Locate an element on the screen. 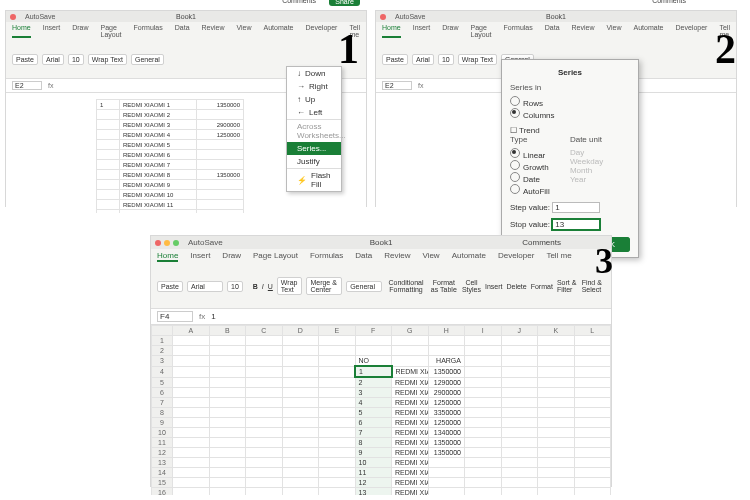 The image size is (750, 500). table-row: 85REDMI XIAOMI 53350000 is located at coordinates (382, 413).